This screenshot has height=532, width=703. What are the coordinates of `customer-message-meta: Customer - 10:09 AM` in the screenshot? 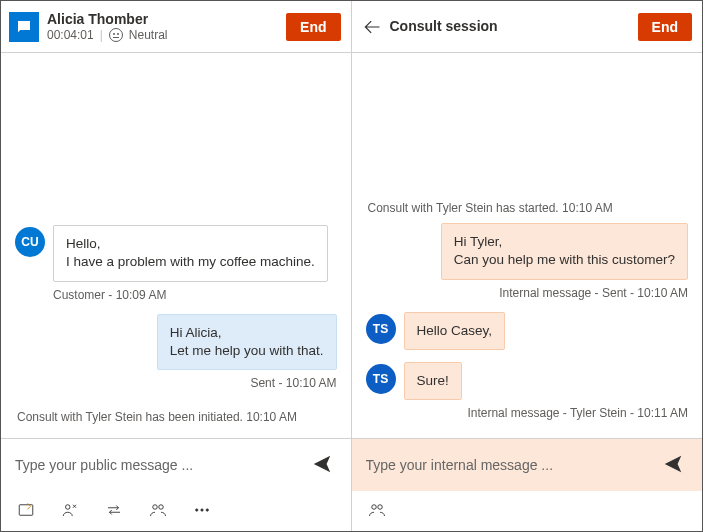 It's located at (195, 295).